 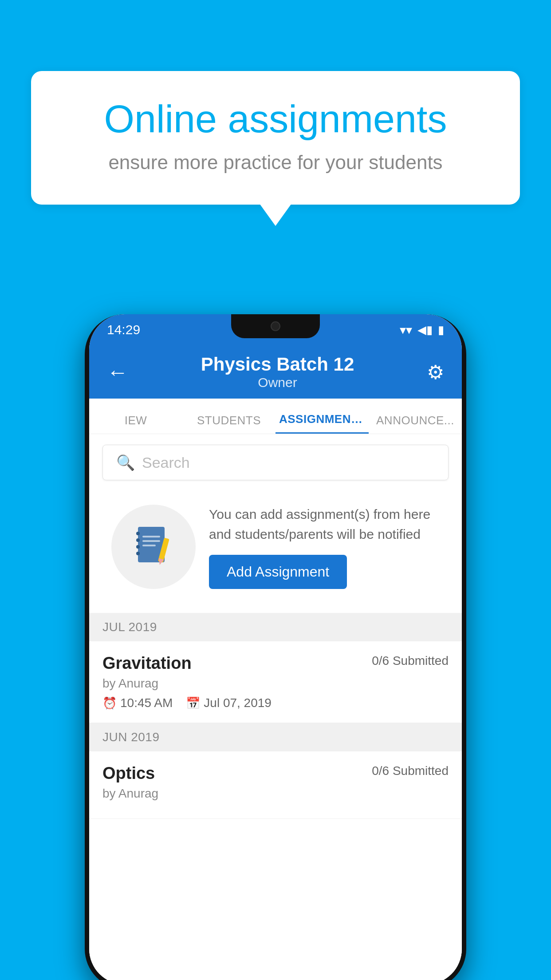 I want to click on assignment-row1: Gravitation 0/6 Submitted, so click(x=276, y=663).